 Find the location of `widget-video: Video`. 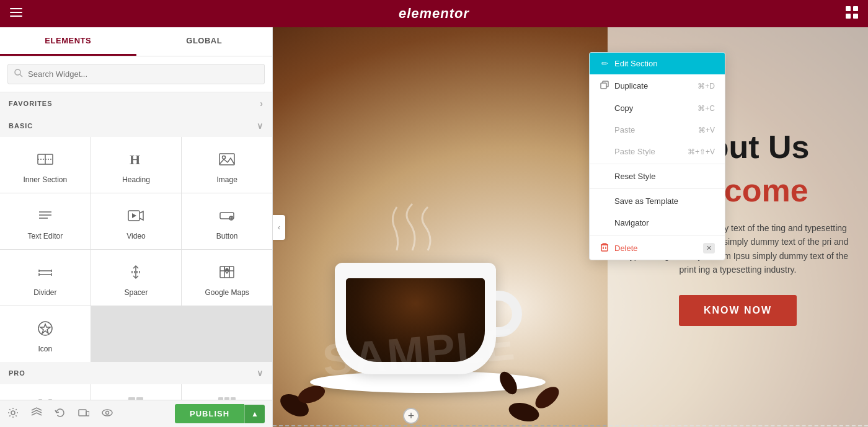

widget-video: Video is located at coordinates (136, 221).